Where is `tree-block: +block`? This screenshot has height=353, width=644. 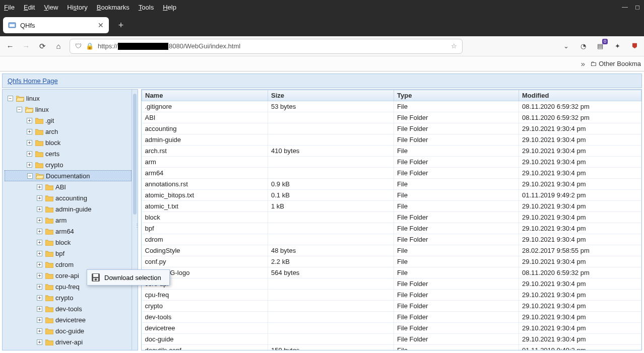
tree-block: +block is located at coordinates (68, 143).